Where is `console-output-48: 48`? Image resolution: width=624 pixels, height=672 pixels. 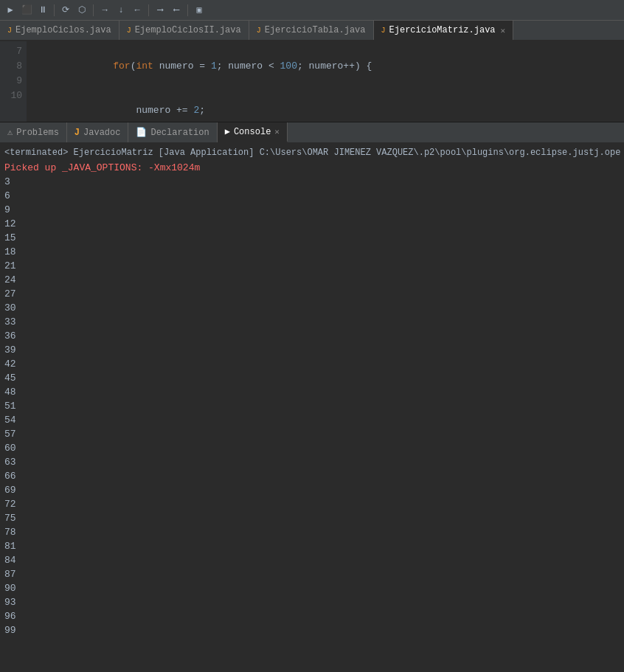
console-output-48: 48 is located at coordinates (312, 392).